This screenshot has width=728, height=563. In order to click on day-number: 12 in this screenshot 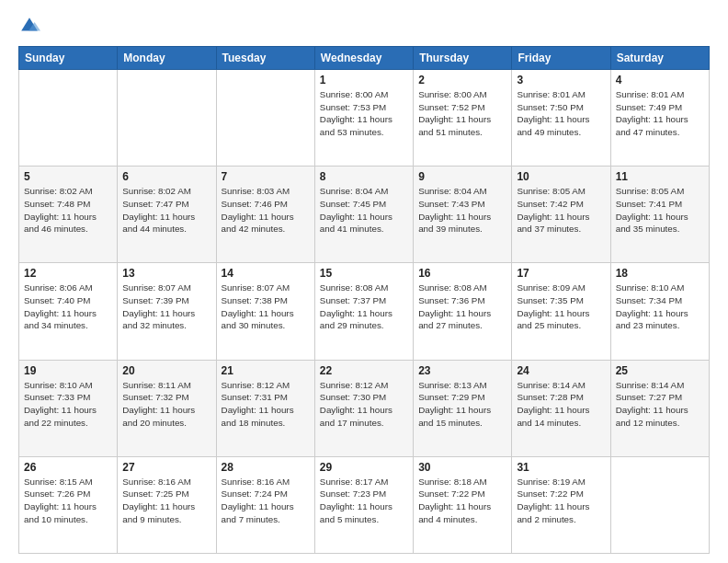, I will do `click(68, 273)`.